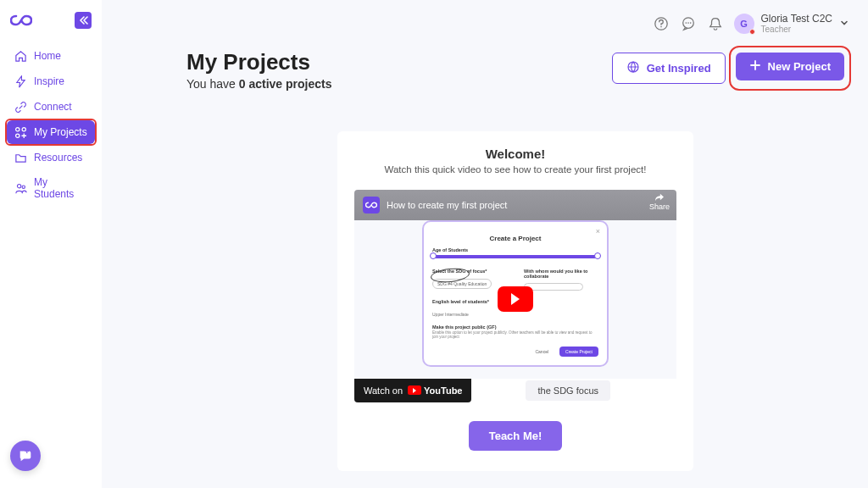 The image size is (868, 488). What do you see at coordinates (598, 231) in the screenshot?
I see `close-icon: ×` at bounding box center [598, 231].